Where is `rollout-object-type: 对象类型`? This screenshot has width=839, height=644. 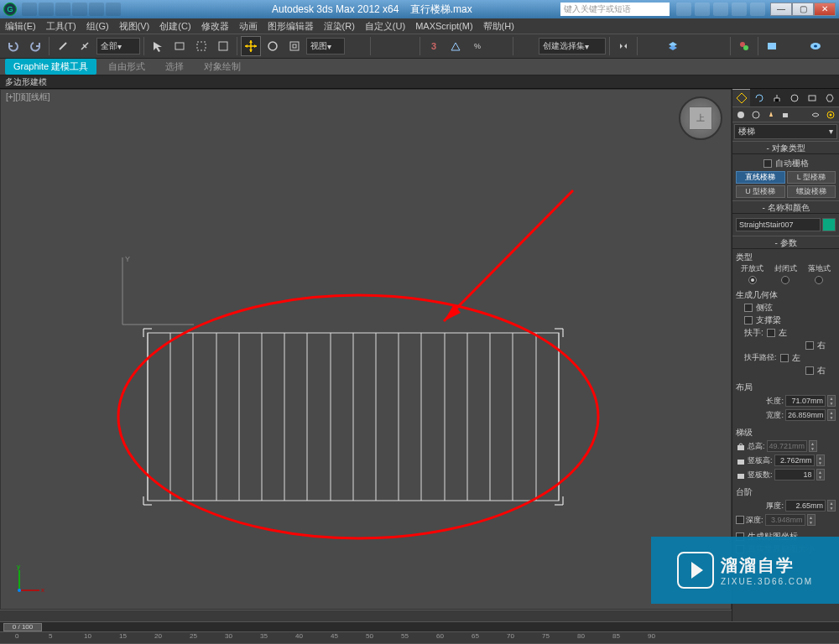
rollout-object-type: 对象类型 is located at coordinates (785, 148).